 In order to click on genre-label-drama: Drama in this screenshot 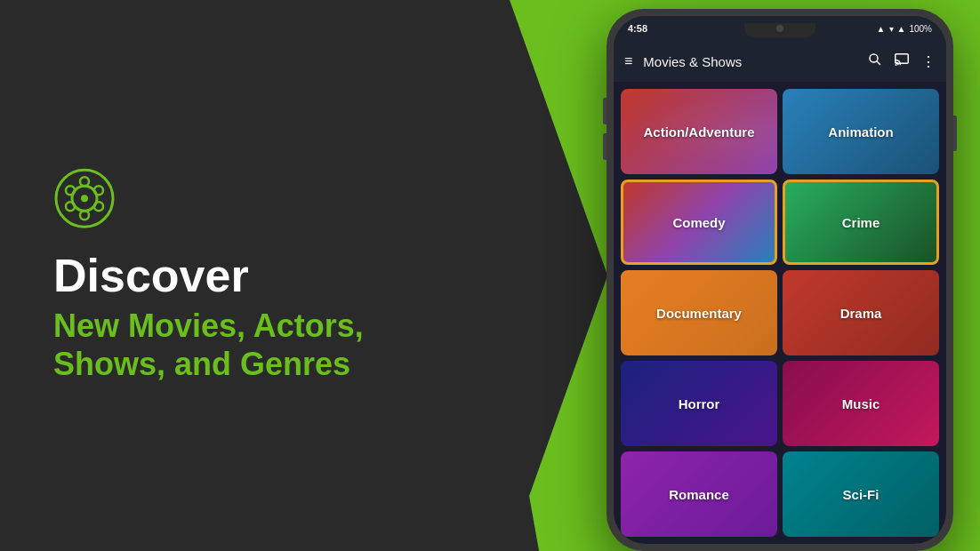, I will do `click(861, 313)`.